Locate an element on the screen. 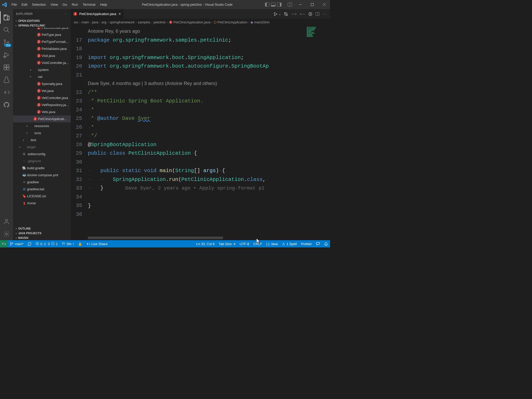 The image size is (532, 399). accounts-icon is located at coordinates (6, 221).